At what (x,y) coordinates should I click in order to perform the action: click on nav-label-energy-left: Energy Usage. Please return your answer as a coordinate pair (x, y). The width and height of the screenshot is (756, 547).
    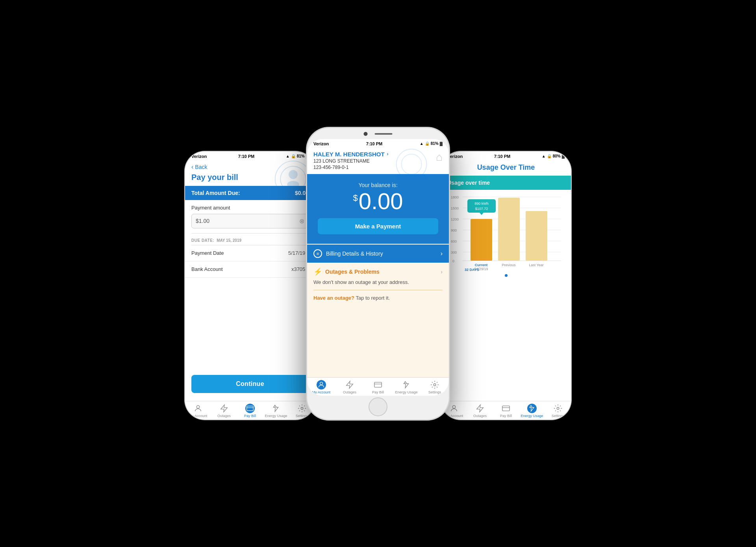
    Looking at the image, I should click on (276, 416).